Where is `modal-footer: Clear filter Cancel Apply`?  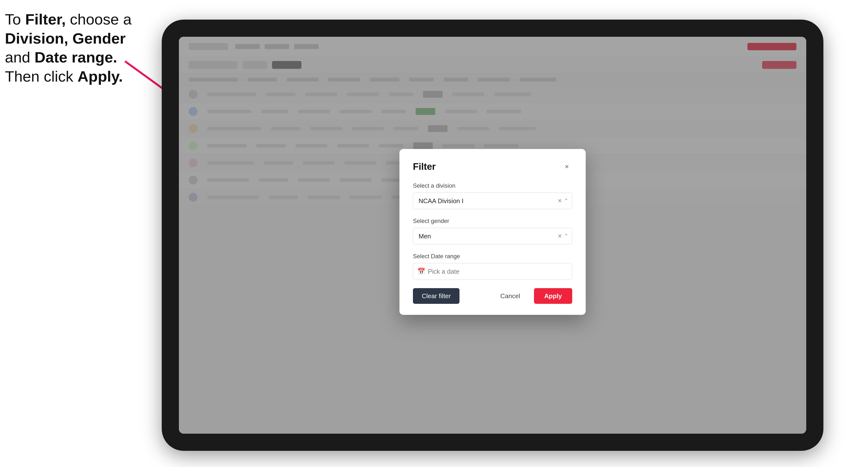
modal-footer: Clear filter Cancel Apply is located at coordinates (493, 296).